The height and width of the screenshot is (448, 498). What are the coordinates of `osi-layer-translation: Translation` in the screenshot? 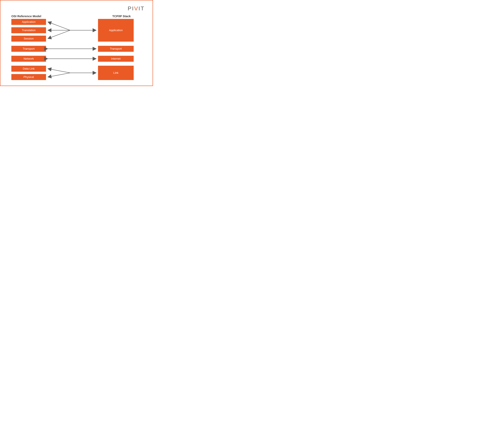 It's located at (29, 30).